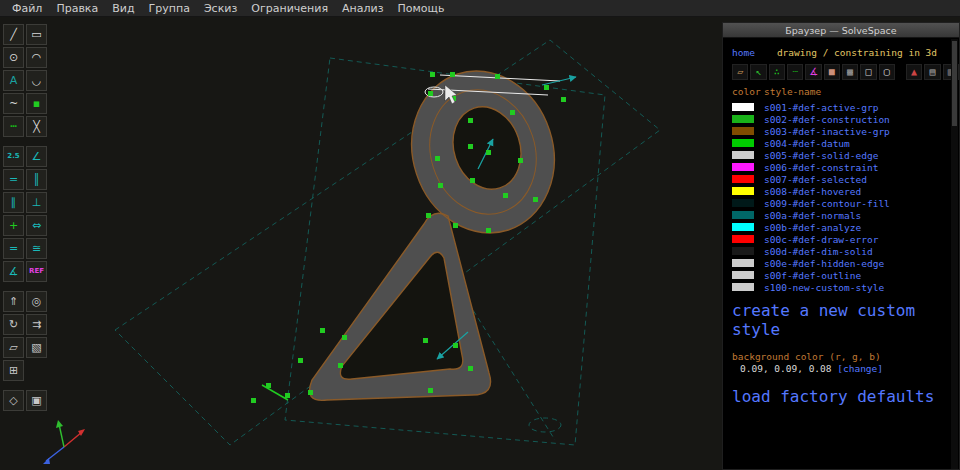  What do you see at coordinates (14, 400) in the screenshot?
I see `nearest-iso-tool-icon: ◇` at bounding box center [14, 400].